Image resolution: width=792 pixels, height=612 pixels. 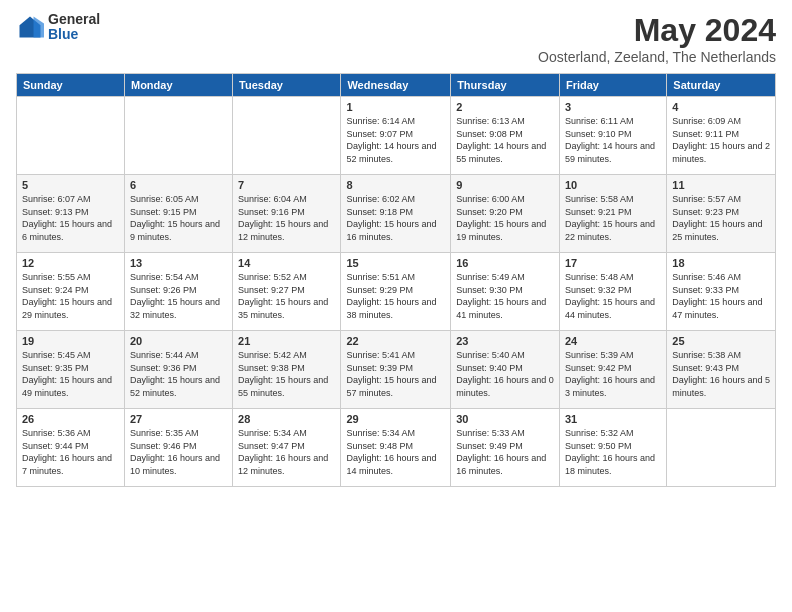 I want to click on day-info: Sunrise: 5:34 AM Sunset: 9:48 PM Dayligh…, so click(x=396, y=452).